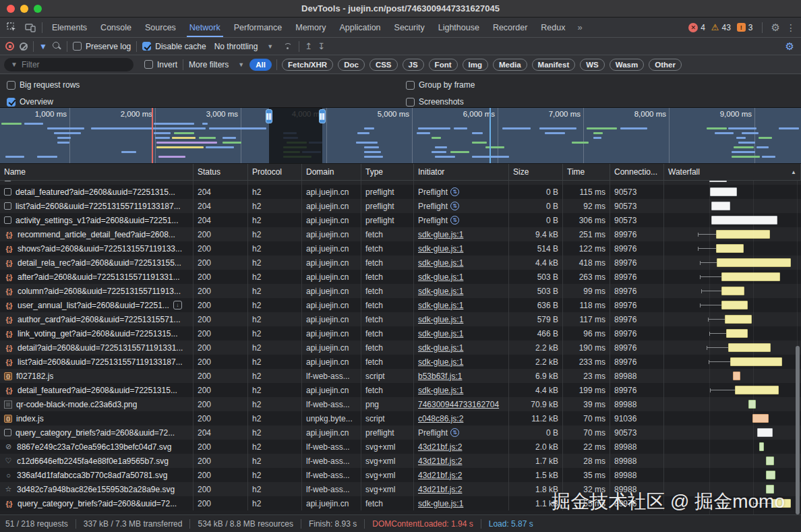 Image resolution: width=801 pixels, height=532 pixels. I want to click on search-network-icon, so click(57, 46).